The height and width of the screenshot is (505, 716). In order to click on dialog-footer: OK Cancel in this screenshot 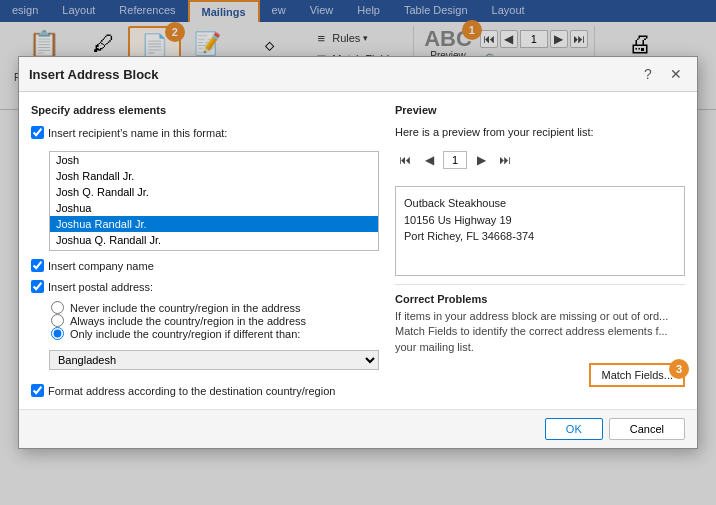, I will do `click(358, 428)`.